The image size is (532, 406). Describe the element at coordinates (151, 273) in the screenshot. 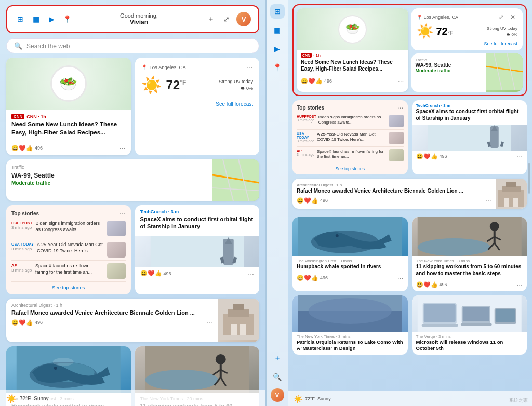

I see `reaction-emoji-spacex: 😀❤️👍` at that location.